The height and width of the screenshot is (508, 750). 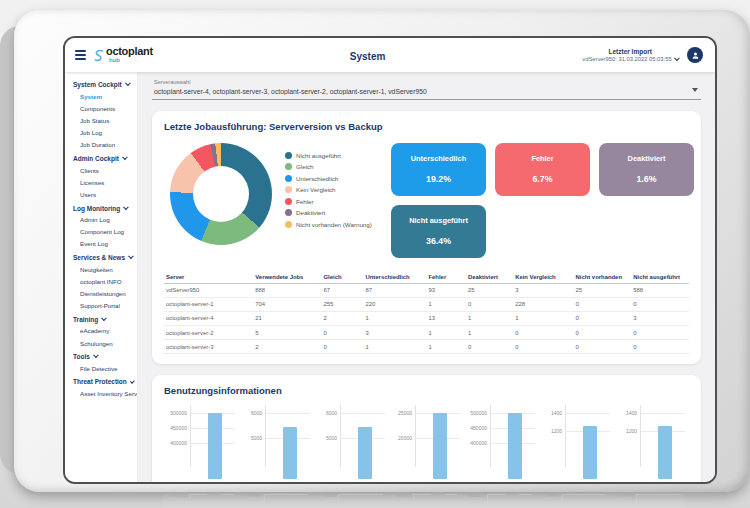 What do you see at coordinates (332, 438) in the screenshot?
I see `tick-label: 5000` at bounding box center [332, 438].